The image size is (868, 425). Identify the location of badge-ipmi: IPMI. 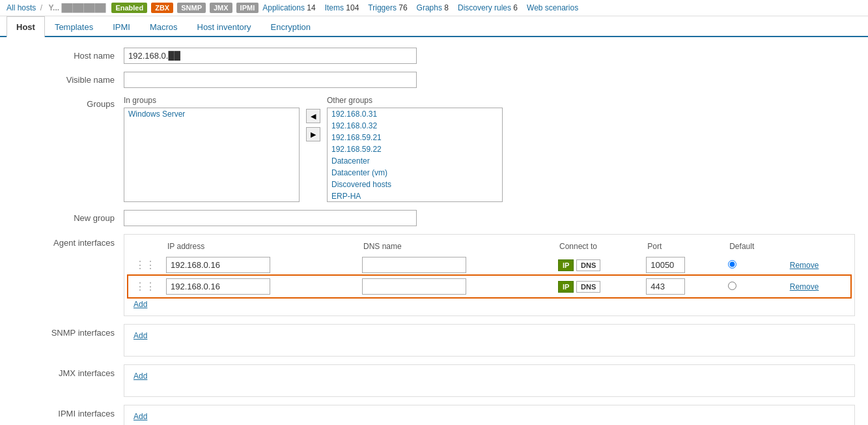
(247, 8).